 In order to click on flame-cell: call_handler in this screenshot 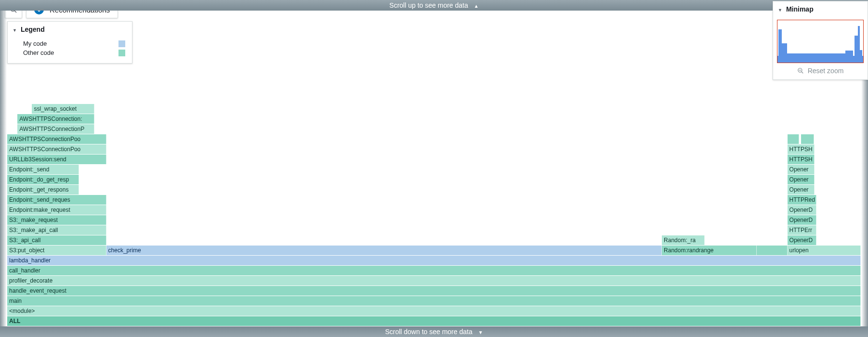, I will do `click(434, 271)`.